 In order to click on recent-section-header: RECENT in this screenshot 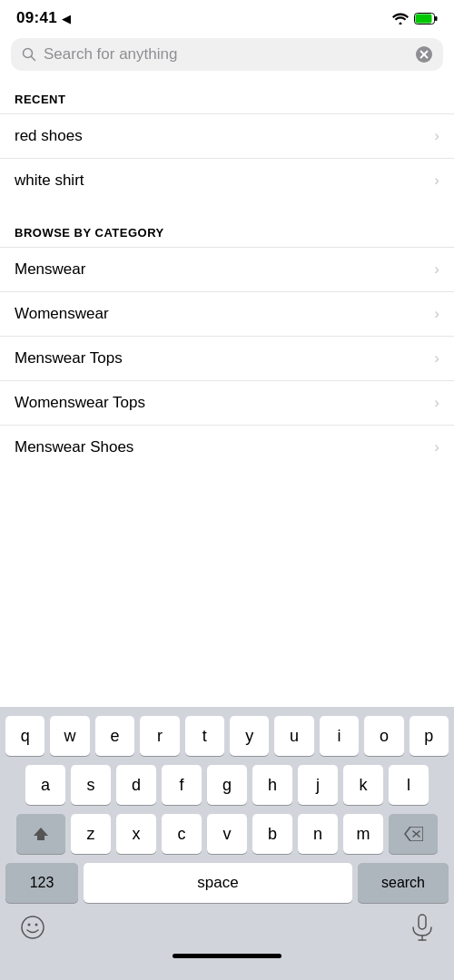, I will do `click(227, 96)`.